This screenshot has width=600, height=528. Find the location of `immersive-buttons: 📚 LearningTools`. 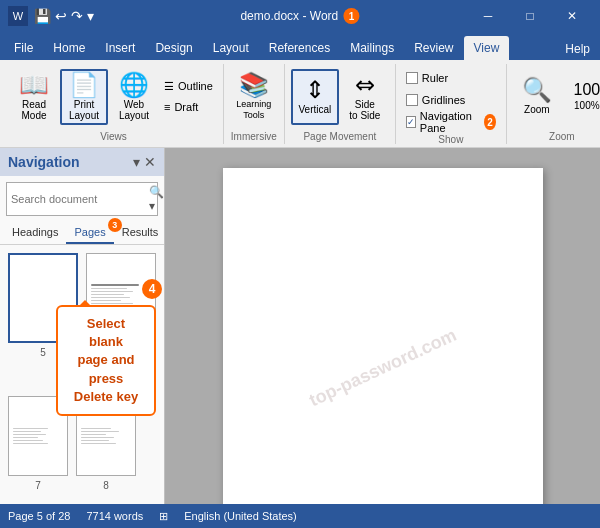

immersive-buttons: 📚 LearningTools is located at coordinates (254, 96).